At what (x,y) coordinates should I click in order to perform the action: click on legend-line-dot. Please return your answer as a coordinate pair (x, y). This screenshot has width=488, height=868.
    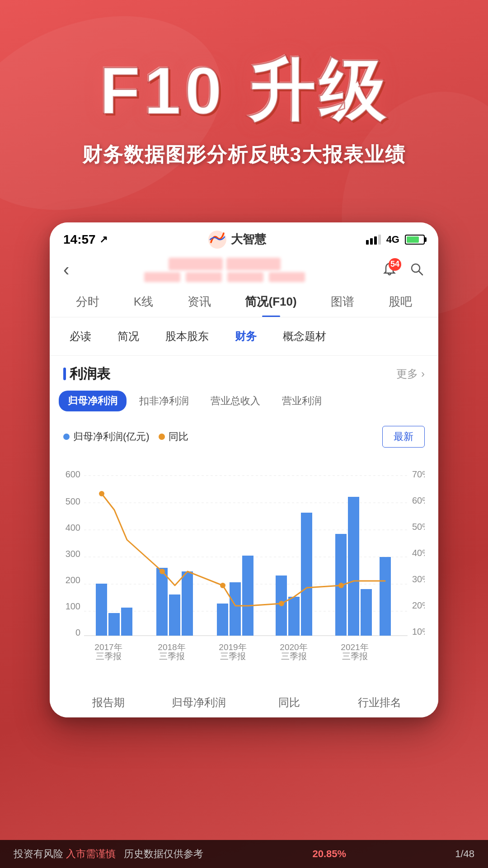
    Looking at the image, I should click on (162, 437).